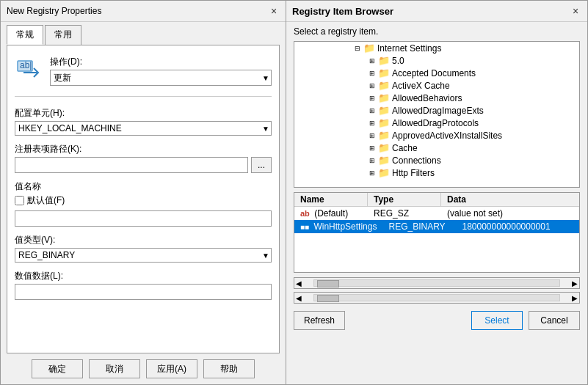 Image resolution: width=588 pixels, height=385 pixels. What do you see at coordinates (437, 60) in the screenshot?
I see `tree-item-5-0: ⊞ 📁 5.0` at bounding box center [437, 60].